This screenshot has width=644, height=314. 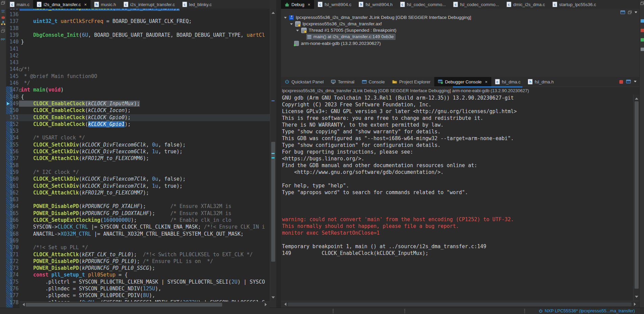 I want to click on line-number: 162, so click(x=12, y=193).